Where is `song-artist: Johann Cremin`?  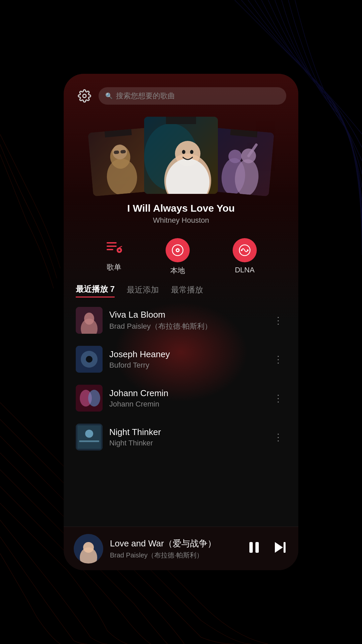 song-artist: Johann Cremin is located at coordinates (186, 404).